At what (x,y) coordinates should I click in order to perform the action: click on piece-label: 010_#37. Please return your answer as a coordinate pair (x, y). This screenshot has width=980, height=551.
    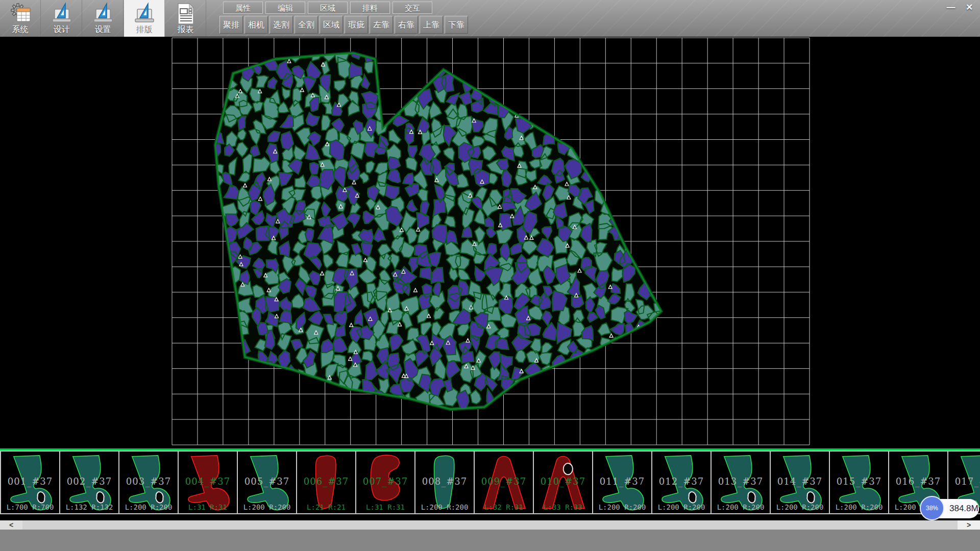
    Looking at the image, I should click on (563, 482).